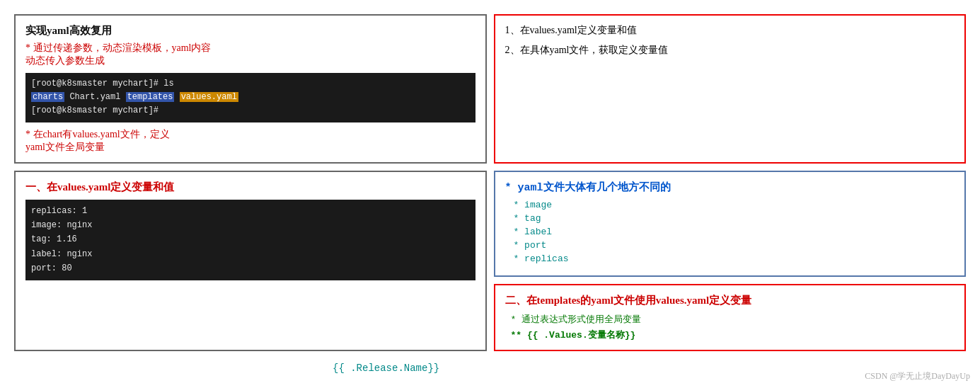 The width and height of the screenshot is (980, 388). Describe the element at coordinates (150, 97) in the screenshot. I see `templates-highlight: templates` at that location.